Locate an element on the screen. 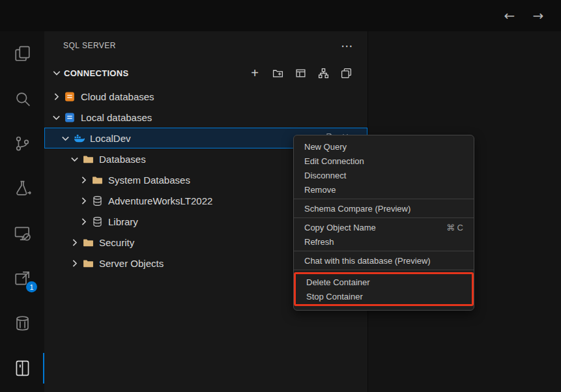 This screenshot has width=561, height=392. menu-item-disconnect: Disconnect is located at coordinates (384, 175).